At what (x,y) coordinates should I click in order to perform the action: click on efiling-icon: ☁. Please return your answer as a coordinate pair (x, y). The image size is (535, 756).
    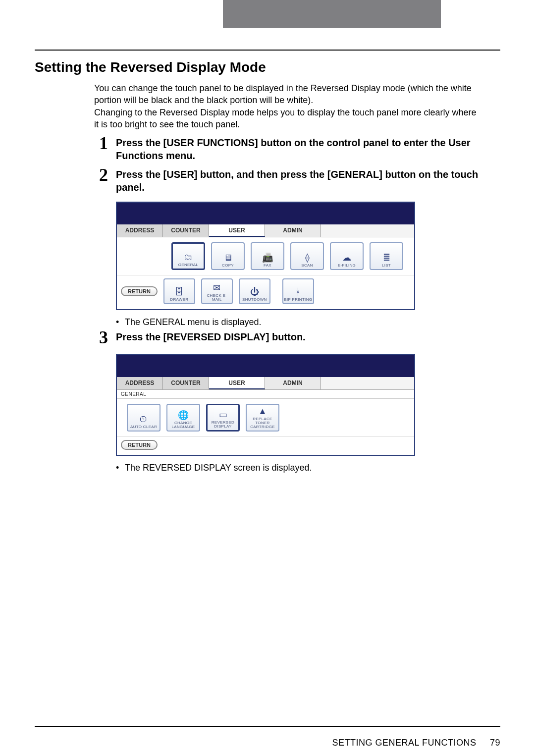
    Looking at the image, I should click on (347, 258).